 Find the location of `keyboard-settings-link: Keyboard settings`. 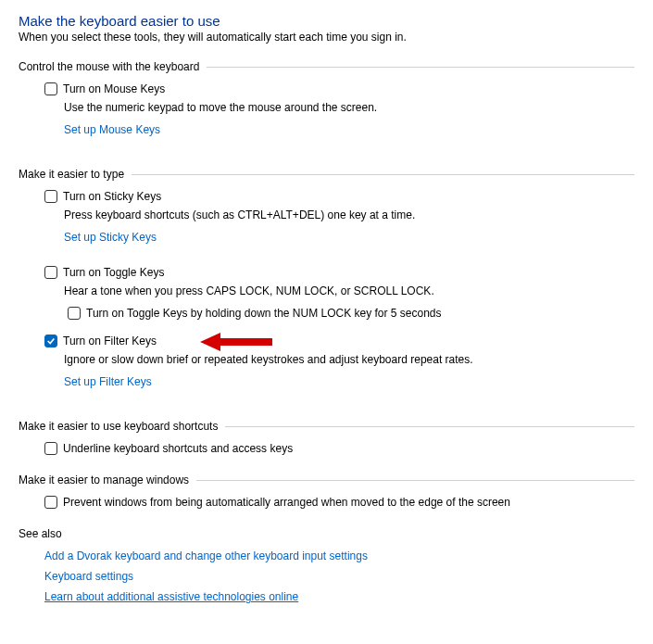

keyboard-settings-link: Keyboard settings is located at coordinates (339, 576).